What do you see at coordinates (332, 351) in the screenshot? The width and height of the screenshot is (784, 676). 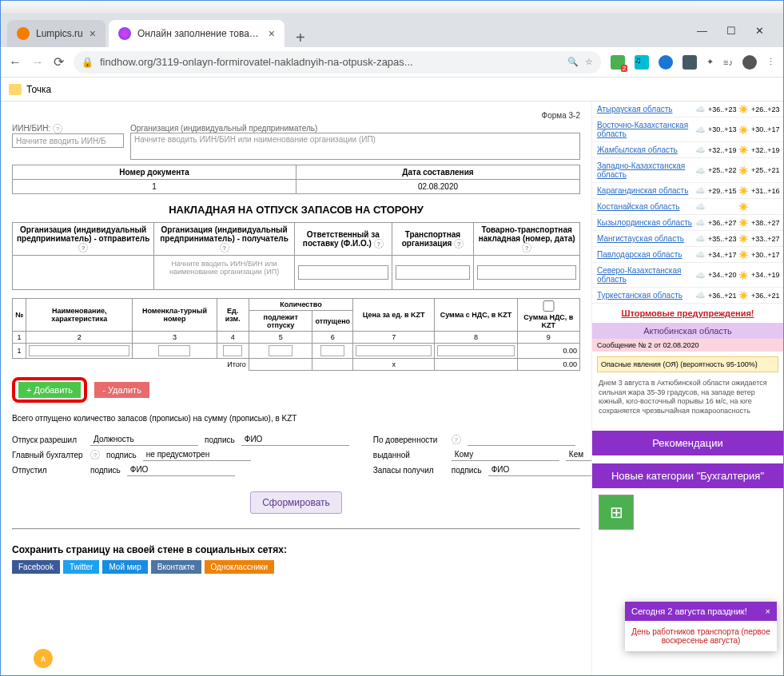 I see `item-qtyrel-input` at bounding box center [332, 351].